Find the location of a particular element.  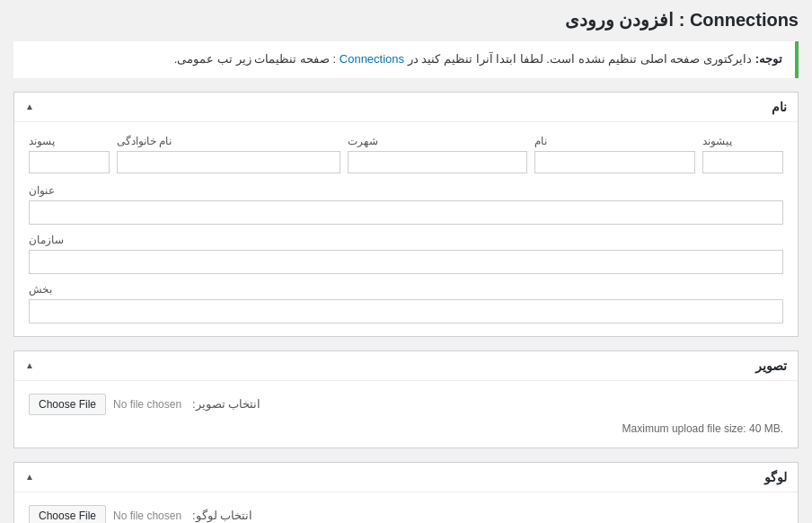

name-collapse-arrow: ▲ is located at coordinates (30, 106).